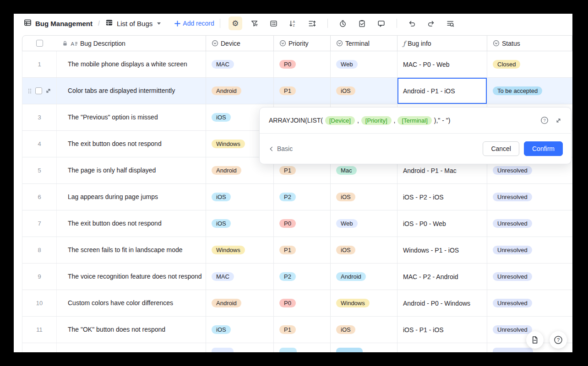 This screenshot has height=366, width=588. I want to click on cancel-button: Cancel, so click(501, 149).